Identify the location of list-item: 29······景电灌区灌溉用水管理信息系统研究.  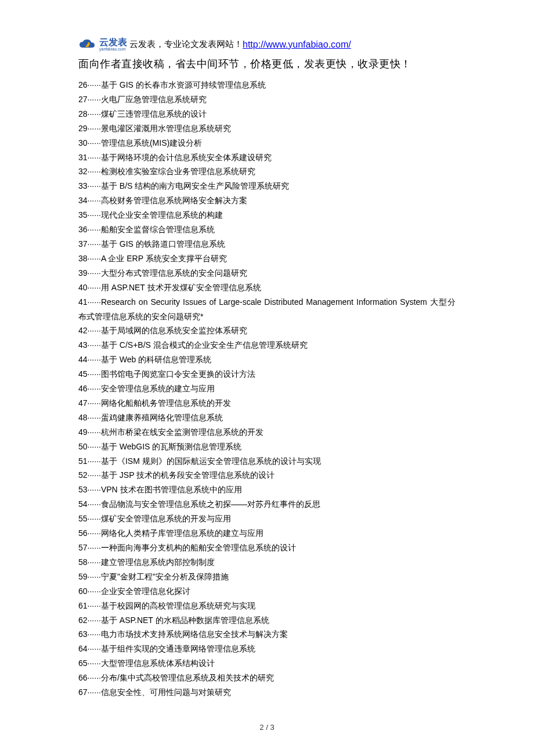
(267, 129).